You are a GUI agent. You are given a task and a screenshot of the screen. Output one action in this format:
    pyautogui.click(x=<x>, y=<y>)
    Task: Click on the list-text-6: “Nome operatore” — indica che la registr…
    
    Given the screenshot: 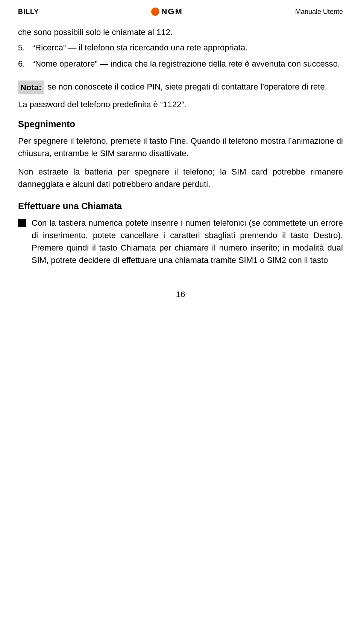 What is the action you would take?
    pyautogui.click(x=186, y=64)
    